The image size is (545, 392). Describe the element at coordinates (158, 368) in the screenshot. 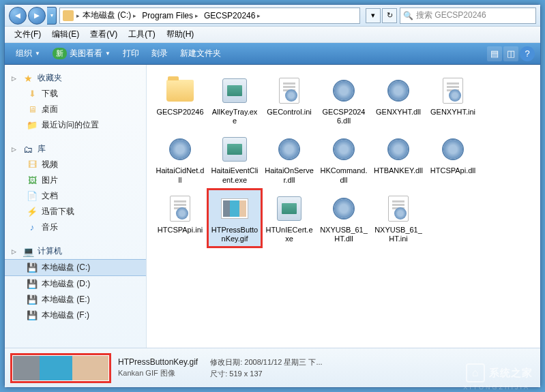

I see `details-info: HTPressButtonKey.gif Kankan GIF 图像` at that location.